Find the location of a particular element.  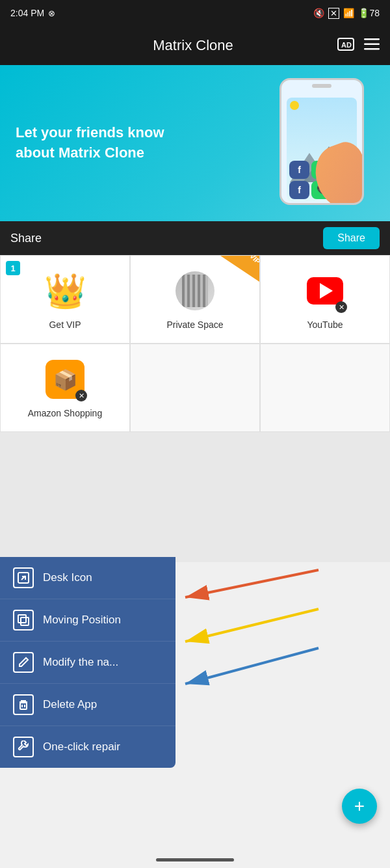

menu-label-delete-app: Delete App is located at coordinates (70, 705).